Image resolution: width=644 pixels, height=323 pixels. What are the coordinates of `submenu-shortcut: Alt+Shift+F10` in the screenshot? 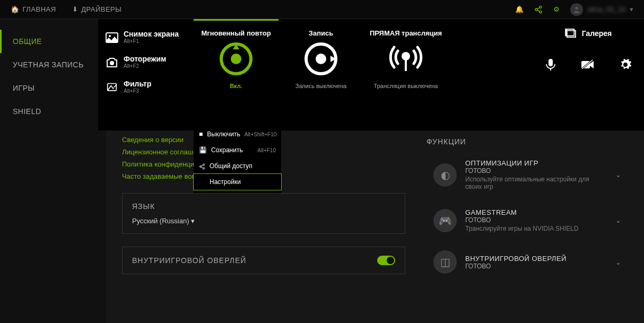 It's located at (261, 135).